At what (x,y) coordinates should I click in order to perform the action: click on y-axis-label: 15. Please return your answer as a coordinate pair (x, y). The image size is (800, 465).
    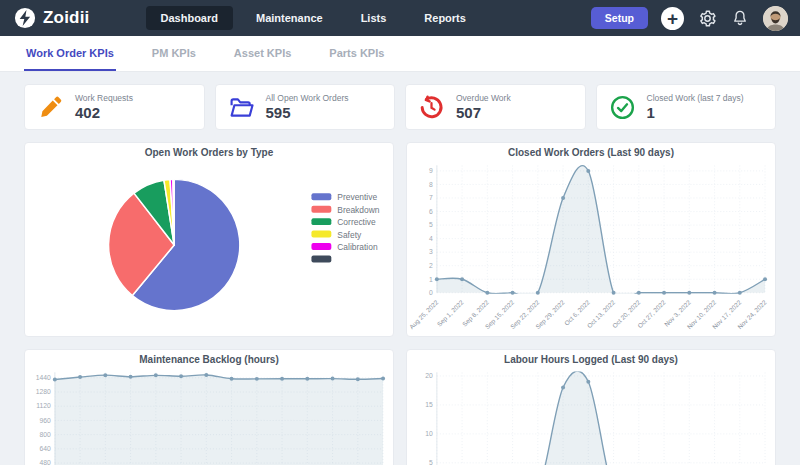
    Looking at the image, I should click on (429, 404).